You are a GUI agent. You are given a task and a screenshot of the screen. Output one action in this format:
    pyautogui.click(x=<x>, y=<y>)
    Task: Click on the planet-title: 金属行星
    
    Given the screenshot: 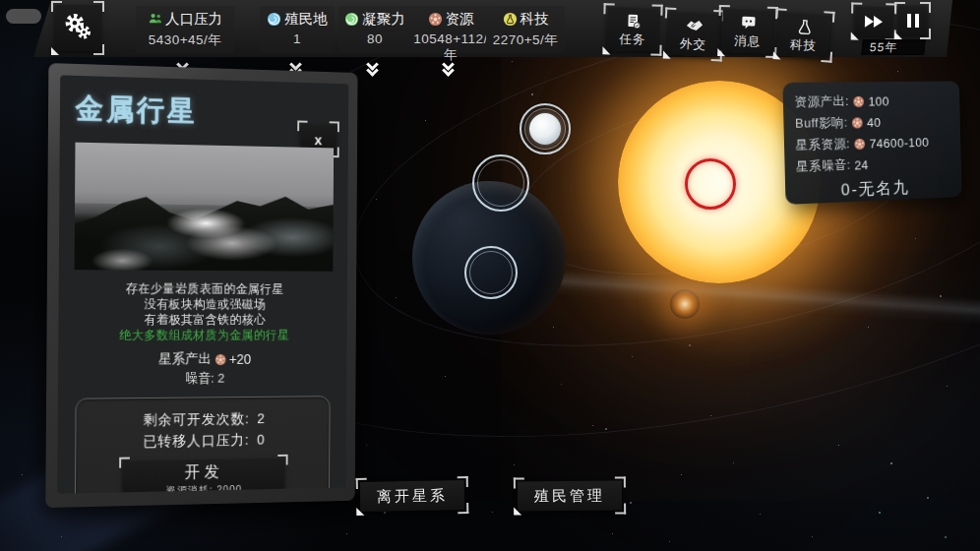 What is the action you would take?
    pyautogui.click(x=205, y=112)
    